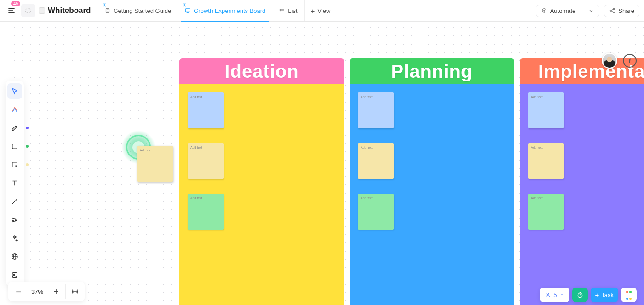 The width and height of the screenshot is (644, 305). Describe the element at coordinates (15, 275) in the screenshot. I see `image-tool` at that location.